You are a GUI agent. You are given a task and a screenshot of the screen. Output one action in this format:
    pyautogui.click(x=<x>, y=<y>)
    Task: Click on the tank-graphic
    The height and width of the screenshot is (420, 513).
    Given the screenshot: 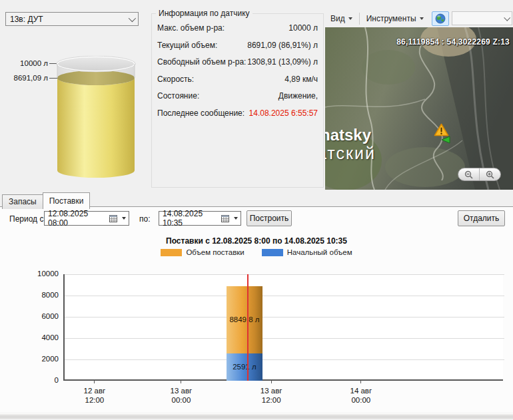 What is the action you would take?
    pyautogui.click(x=96, y=117)
    